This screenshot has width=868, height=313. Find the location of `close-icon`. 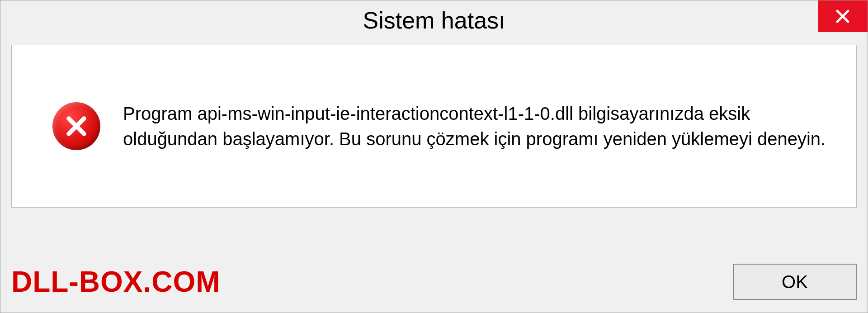

close-icon is located at coordinates (843, 16).